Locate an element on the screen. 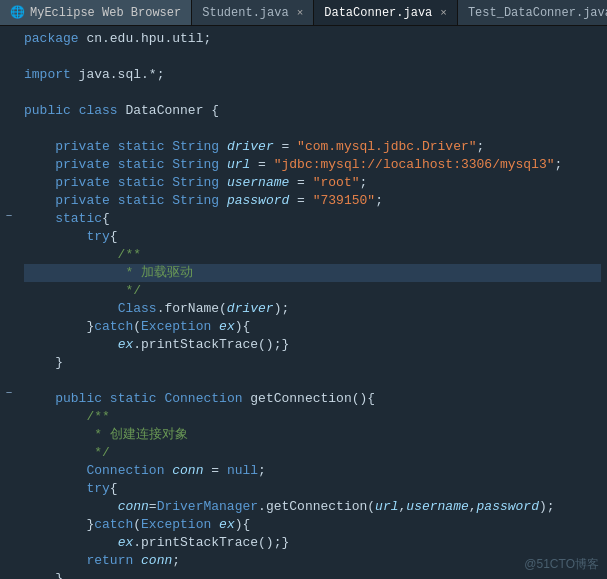 This screenshot has width=607, height=579. tab-test: Test_DataConner.java is located at coordinates (532, 12).